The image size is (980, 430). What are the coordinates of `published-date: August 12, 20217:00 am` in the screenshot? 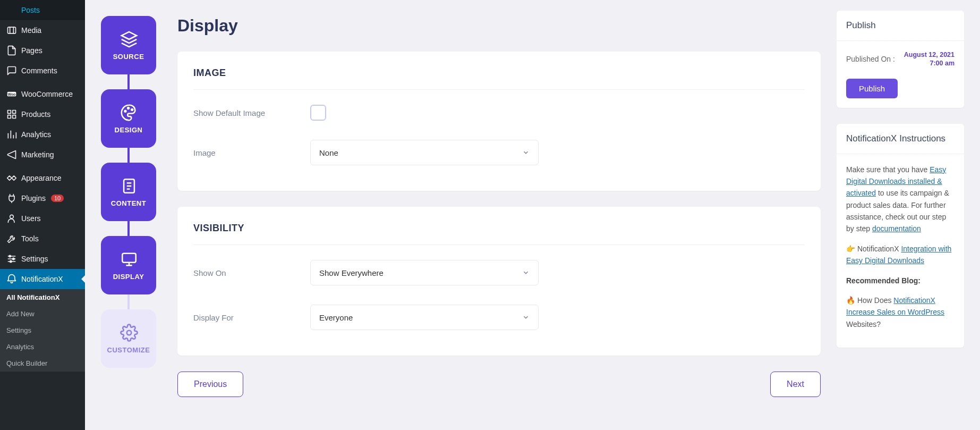 It's located at (930, 60).